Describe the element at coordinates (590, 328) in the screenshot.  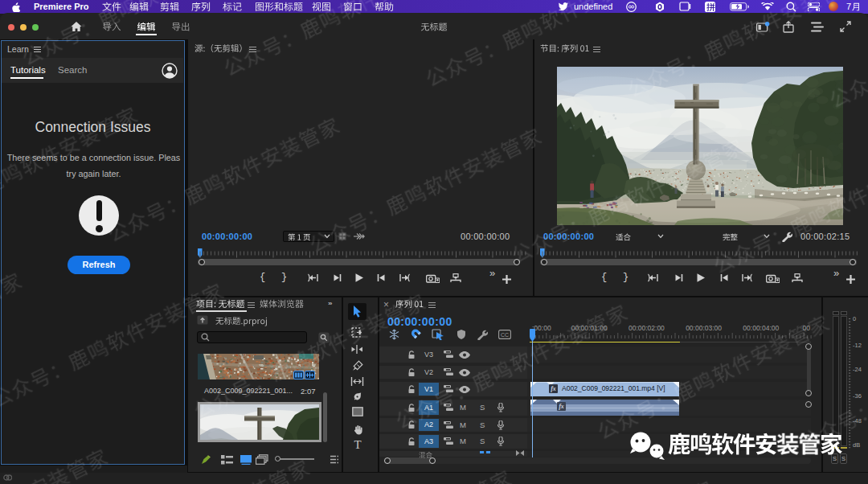
I see `svg-text: 00:00:01:00` at that location.